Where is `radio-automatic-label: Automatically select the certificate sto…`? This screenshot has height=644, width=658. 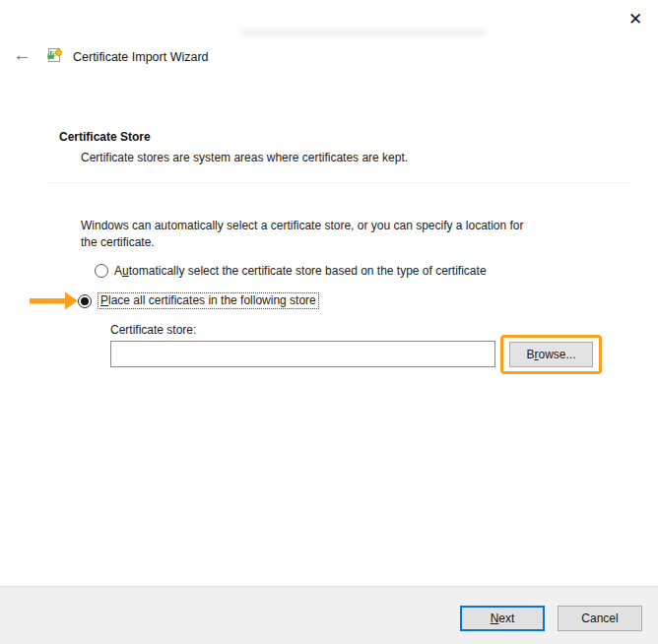
radio-automatic-label: Automatically select the certificate sto… is located at coordinates (300, 271).